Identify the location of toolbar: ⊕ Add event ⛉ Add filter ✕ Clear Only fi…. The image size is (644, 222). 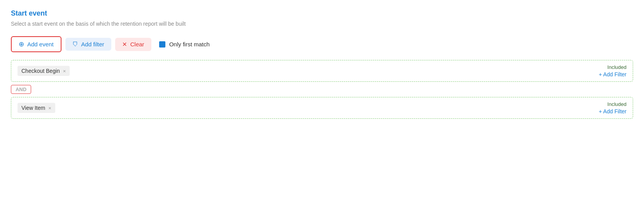
(322, 44).